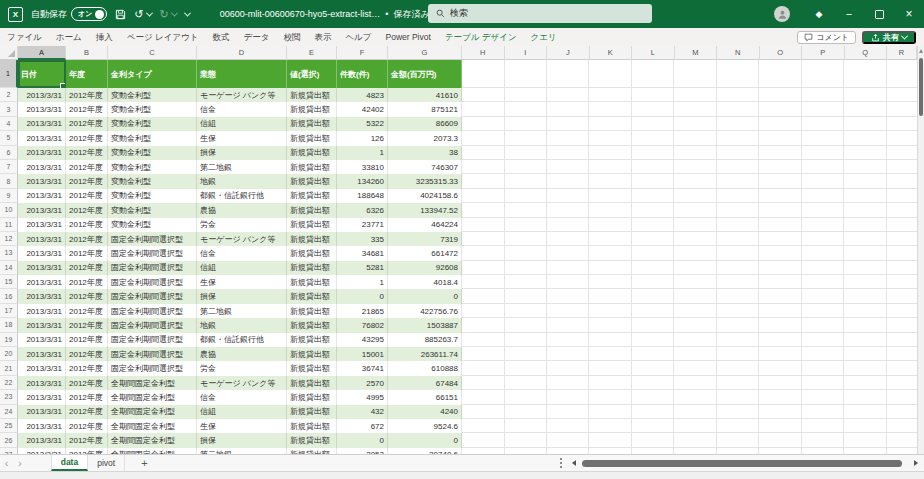  Describe the element at coordinates (152, 210) in the screenshot. I see `cell-C10: 変動金利型` at that location.